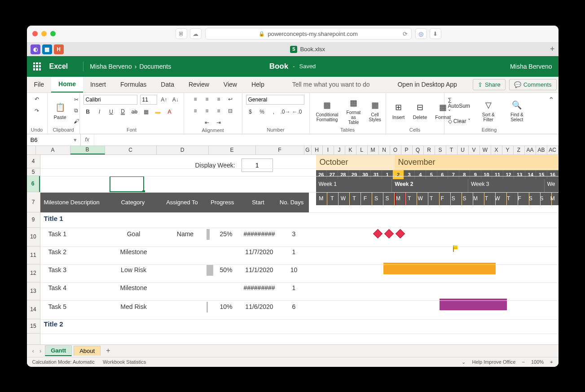 Image resolution: width=585 pixels, height=392 pixels. I want to click on tab-formulas: Formulas, so click(133, 84).